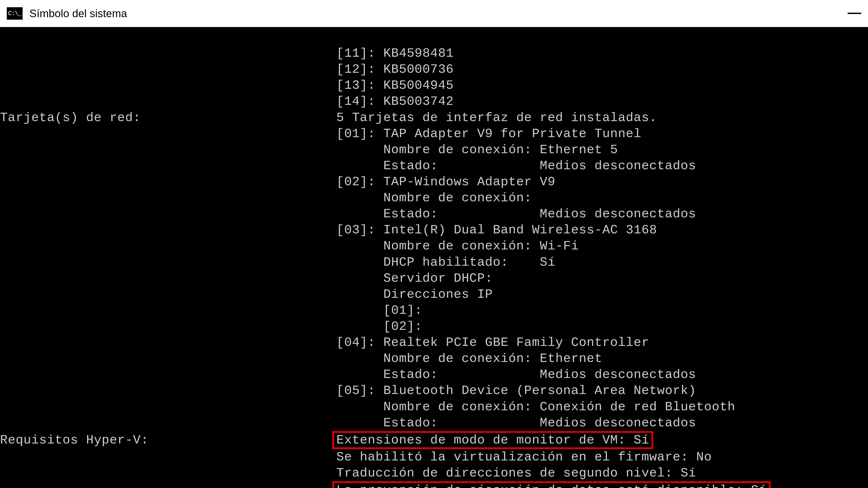  What do you see at coordinates (348, 214) in the screenshot?
I see `adapter-02-state: Estado: Medios desconectados` at bounding box center [348, 214].